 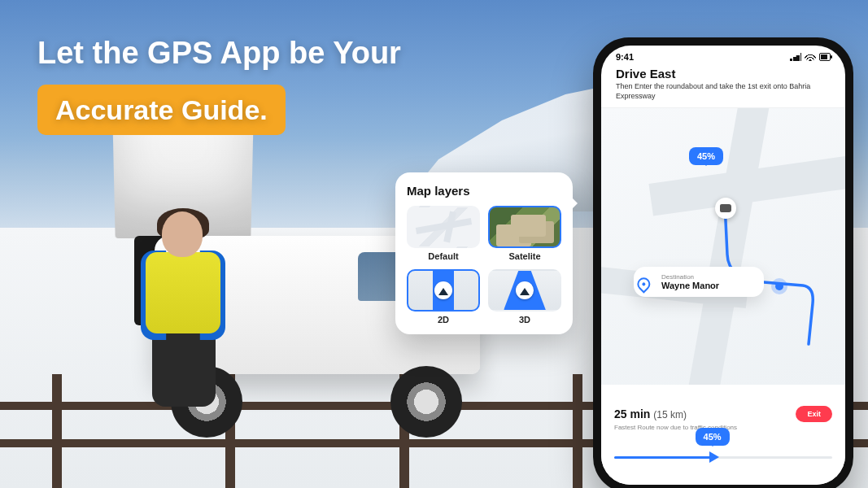 I want to click on headline-line1: Let the GPS App be Your, so click(x=220, y=54).